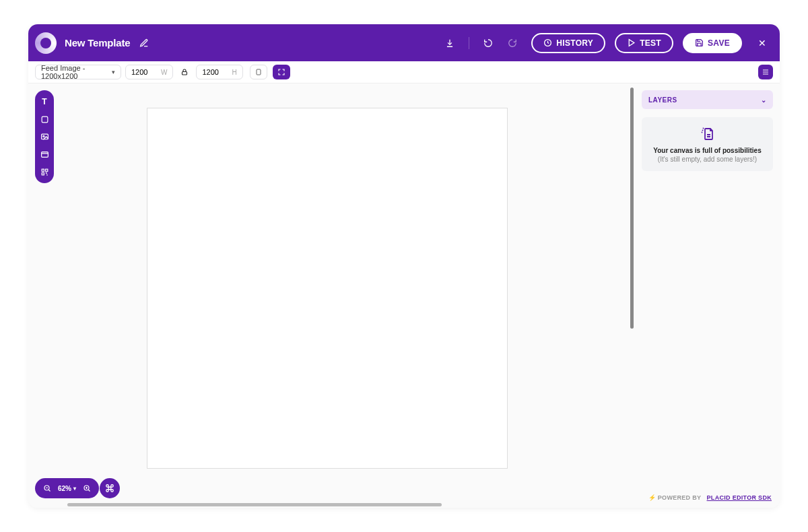 Image resolution: width=808 pixels, height=532 pixels. Describe the element at coordinates (144, 72) in the screenshot. I see `width-input` at that location.